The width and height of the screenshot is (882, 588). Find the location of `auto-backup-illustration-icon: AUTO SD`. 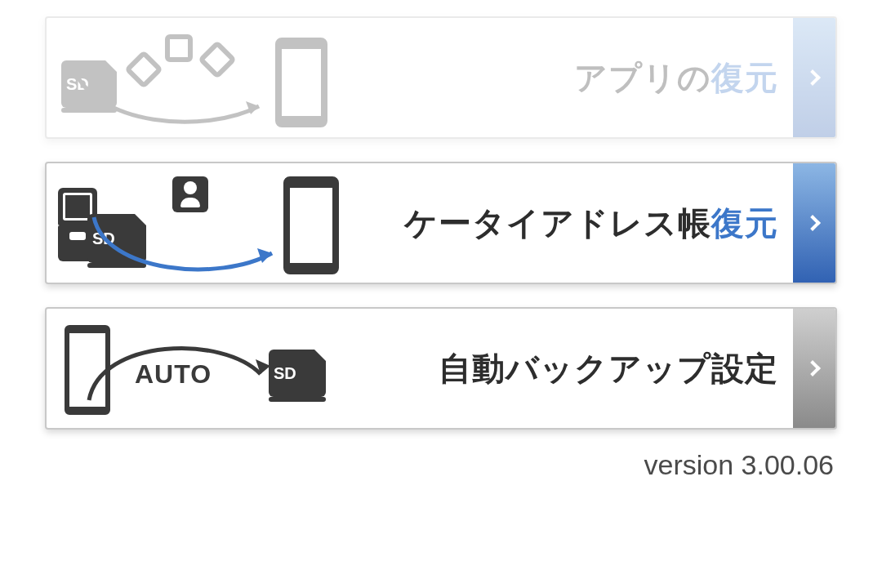

auto-backup-illustration-icon: AUTO SD is located at coordinates (198, 368).